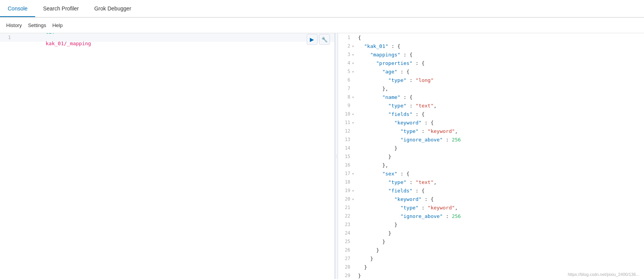 The height and width of the screenshot is (279, 644). Describe the element at coordinates (491, 122) in the screenshot. I see `output-line-11: 11▾ "keyword" : {` at that location.